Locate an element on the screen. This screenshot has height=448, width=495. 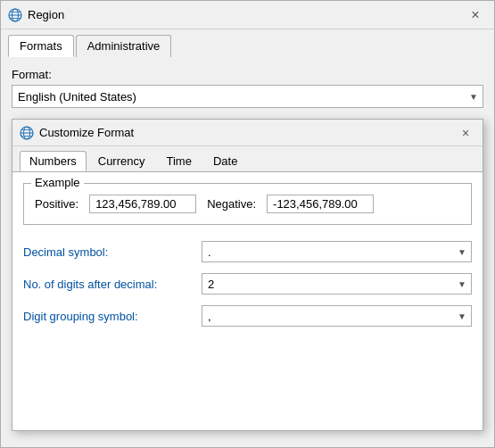
tab-time: Time is located at coordinates (179, 161).